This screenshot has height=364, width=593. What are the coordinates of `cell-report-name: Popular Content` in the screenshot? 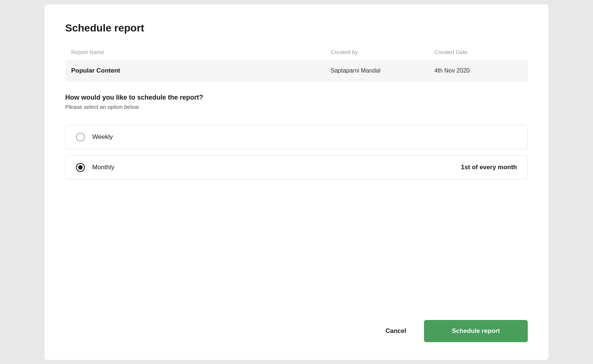 It's located at (201, 71).